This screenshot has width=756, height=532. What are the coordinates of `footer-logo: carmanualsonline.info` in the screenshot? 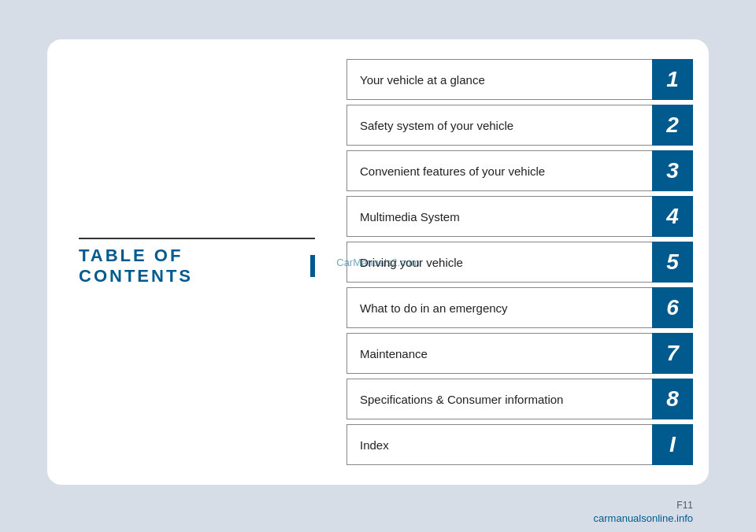 It's located at (643, 518).